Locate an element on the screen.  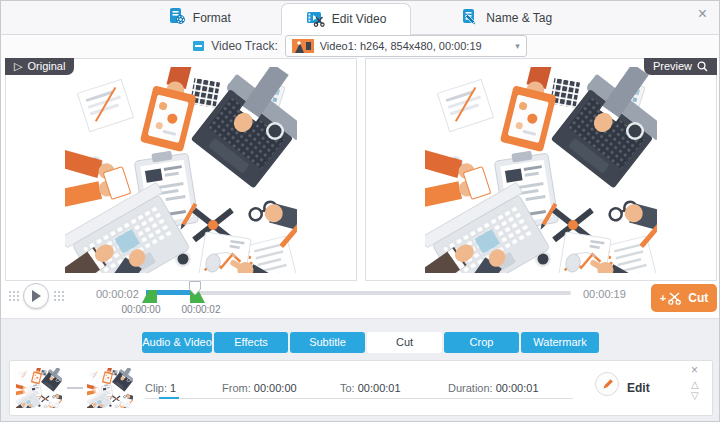
tab-audio-video: Audio & Video is located at coordinates (177, 342).